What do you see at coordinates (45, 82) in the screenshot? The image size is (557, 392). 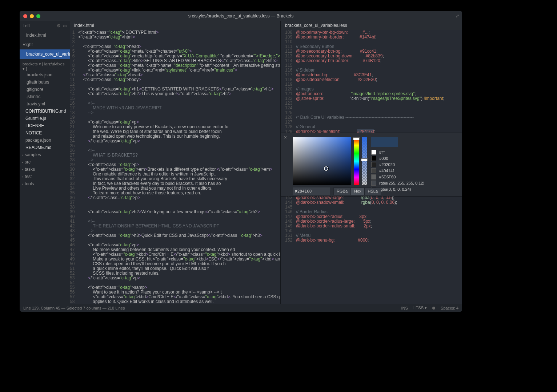 I see `file-tree-item: .gitattributes` at bounding box center [45, 82].